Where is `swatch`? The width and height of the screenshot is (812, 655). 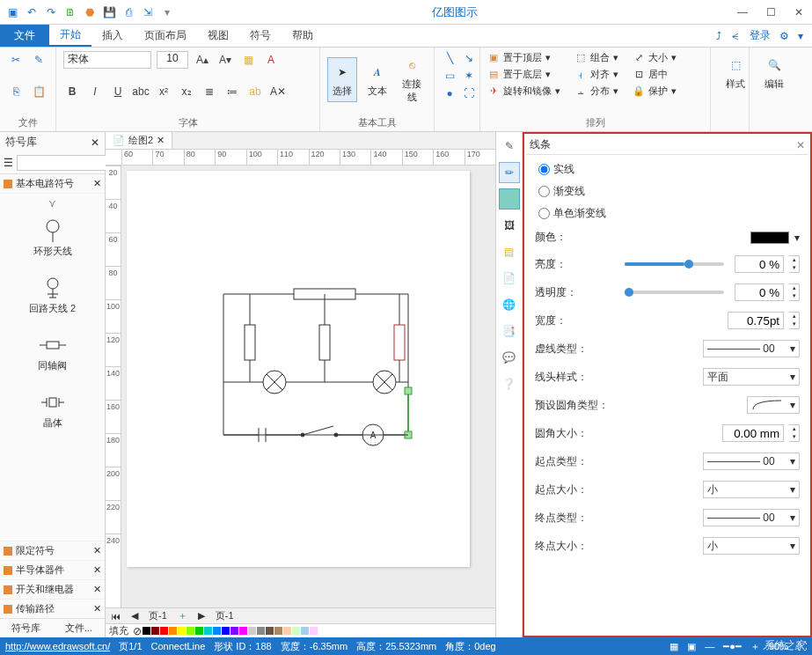 swatch is located at coordinates (146, 630).